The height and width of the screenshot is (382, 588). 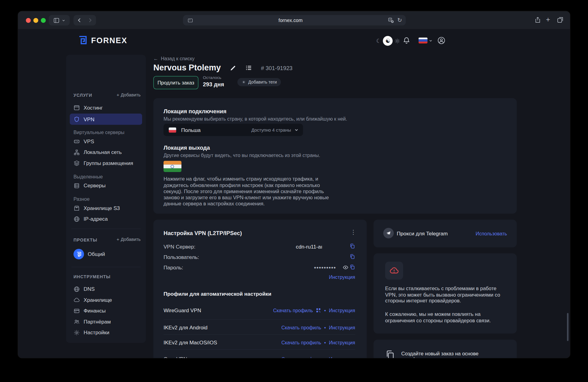 I want to click on sidebar-item-ip-addresses: IP-адреса, so click(x=106, y=219).